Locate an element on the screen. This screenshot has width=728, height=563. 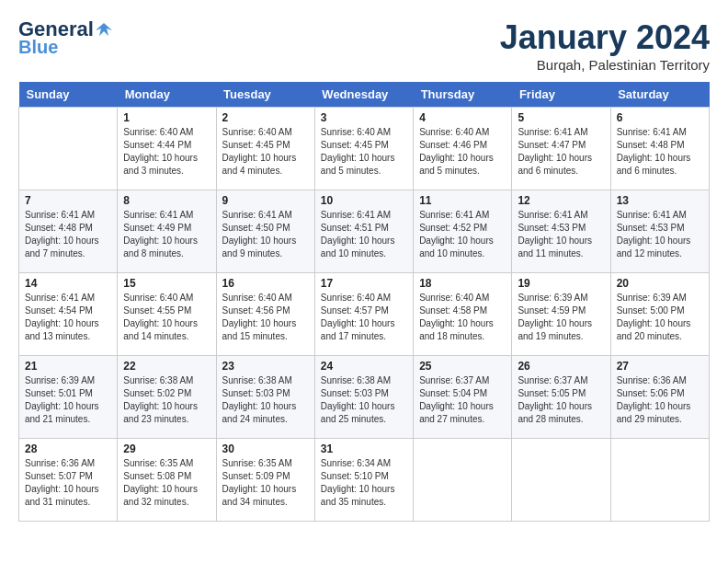
calendar-cell: 13Sunrise: 6:41 AM Sunset: 4:53 PM Dayli… is located at coordinates (660, 232).